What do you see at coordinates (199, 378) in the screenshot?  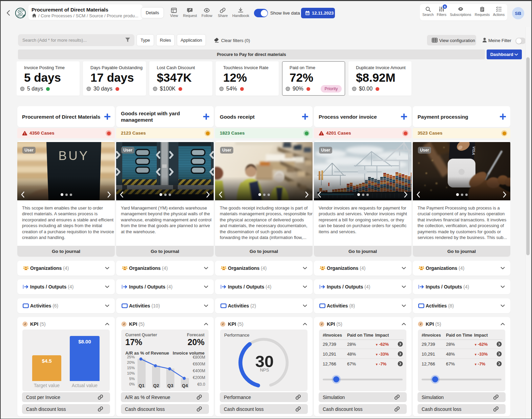 I see `svg-text: €200M` at bounding box center [199, 378].